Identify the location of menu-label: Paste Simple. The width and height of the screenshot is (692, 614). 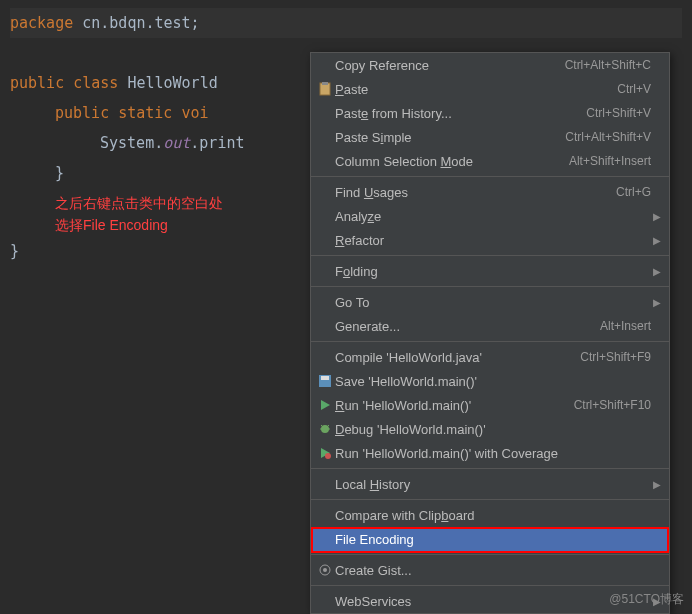
(450, 138).